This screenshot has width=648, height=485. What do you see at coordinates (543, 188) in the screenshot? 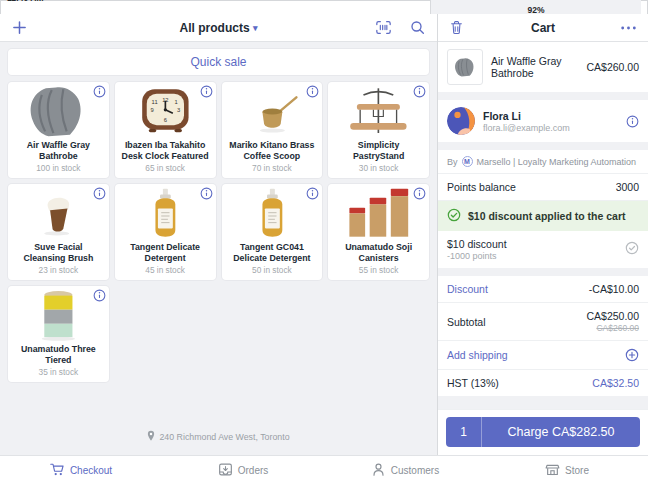
I see `points-balance-row: Points balance 3000` at bounding box center [543, 188].